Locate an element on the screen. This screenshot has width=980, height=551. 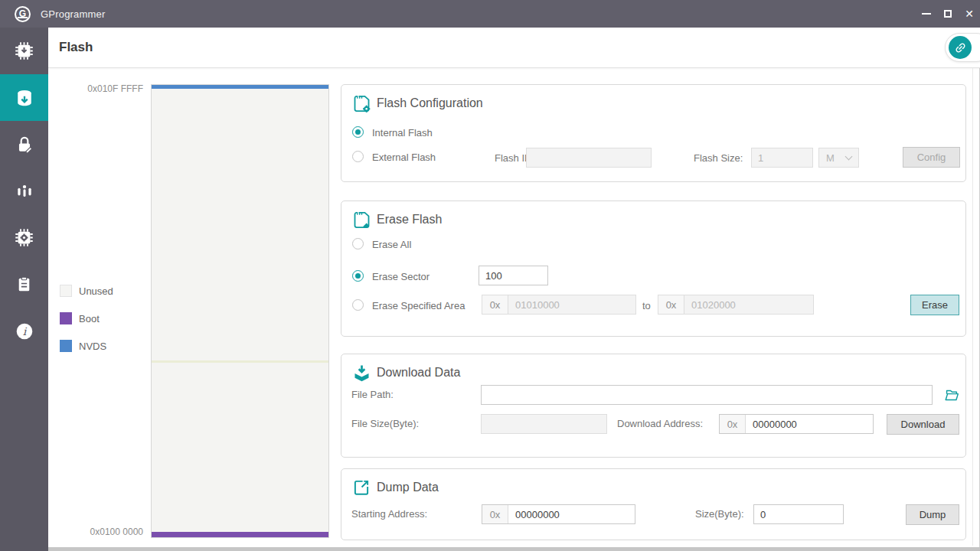
panel-title: Dump Data is located at coordinates (407, 487).